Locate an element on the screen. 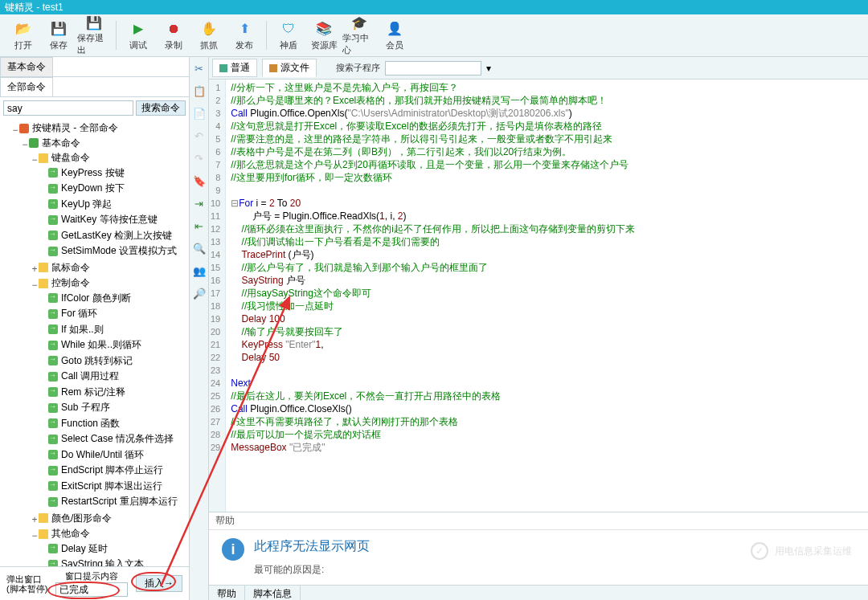 This screenshot has width=868, height=600. toolbar-icon: ⏺ is located at coordinates (174, 29).